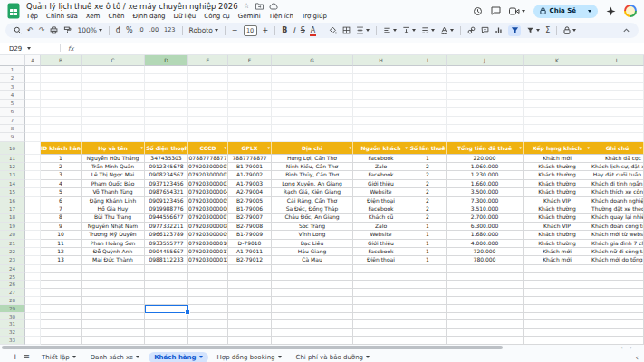 This screenshot has width=644, height=362. I want to click on cell-A2, so click(33, 78).